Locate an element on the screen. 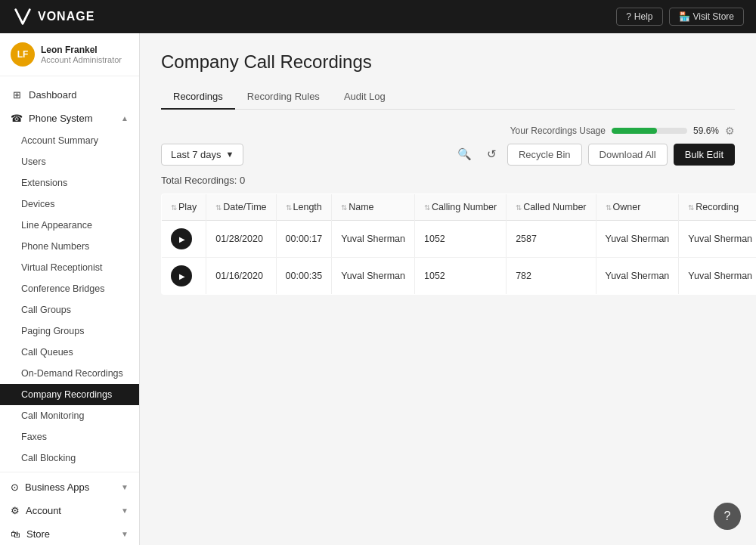 The image size is (756, 545). sidebar-item-on-demand-recordings: On-Demand Recordings is located at coordinates (70, 373).